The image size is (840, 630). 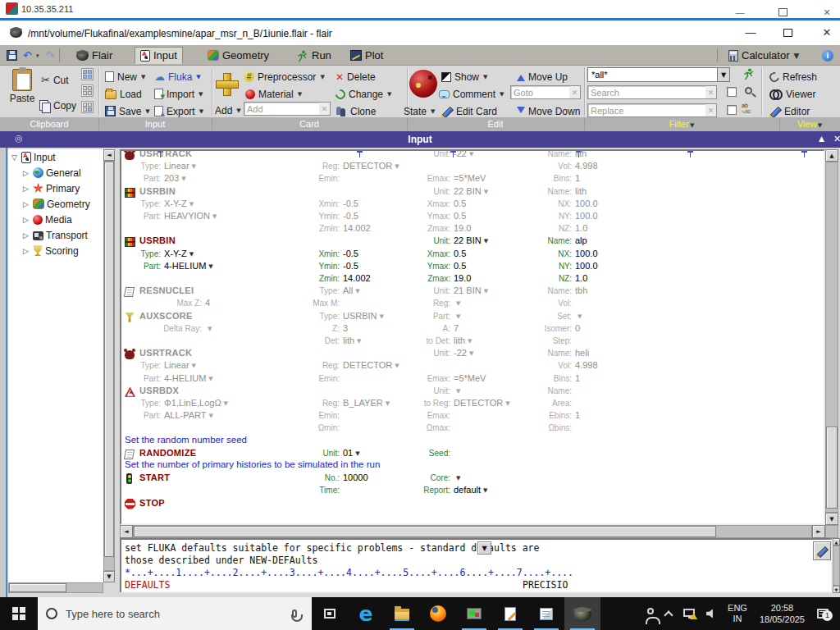 I want to click on taskbar-search-box: Type here to search, so click(x=175, y=614).